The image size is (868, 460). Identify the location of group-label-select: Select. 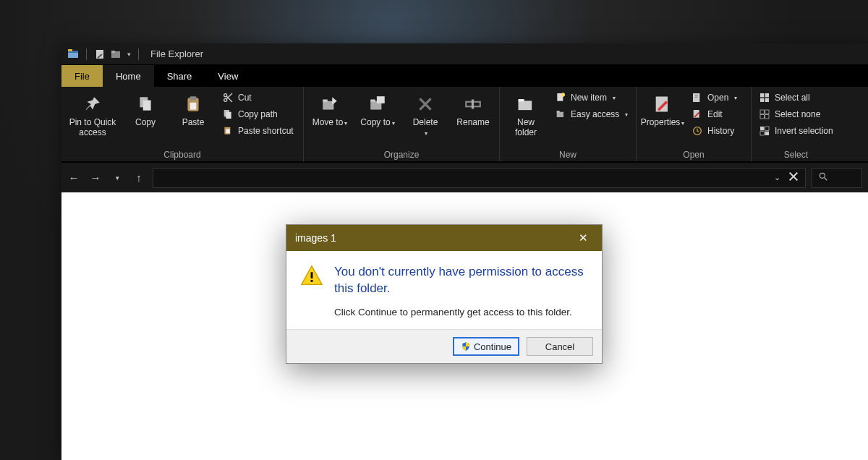
(796, 155).